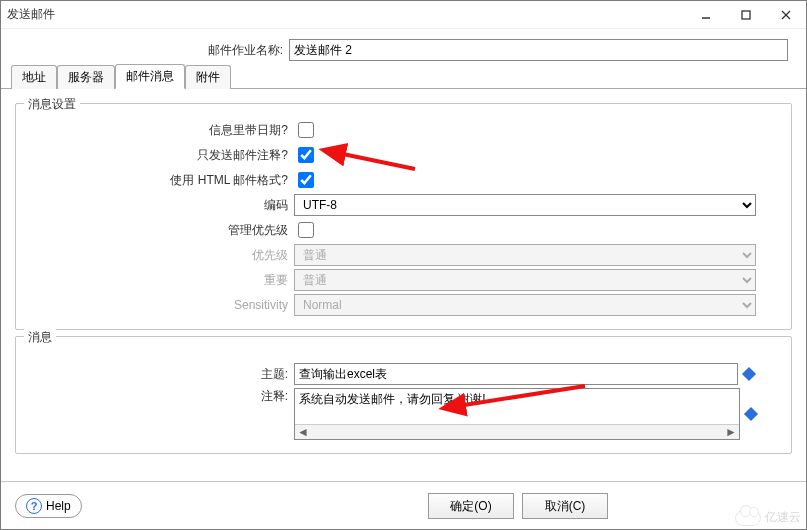 The width and height of the screenshot is (807, 530). What do you see at coordinates (160, 130) in the screenshot?
I see `include-date-label: 信息里带日期?` at bounding box center [160, 130].